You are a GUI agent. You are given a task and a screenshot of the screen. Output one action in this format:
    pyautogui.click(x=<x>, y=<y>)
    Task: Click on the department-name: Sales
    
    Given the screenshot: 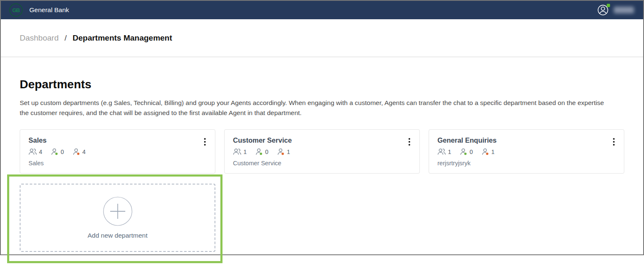 What is the action you would take?
    pyautogui.click(x=117, y=141)
    